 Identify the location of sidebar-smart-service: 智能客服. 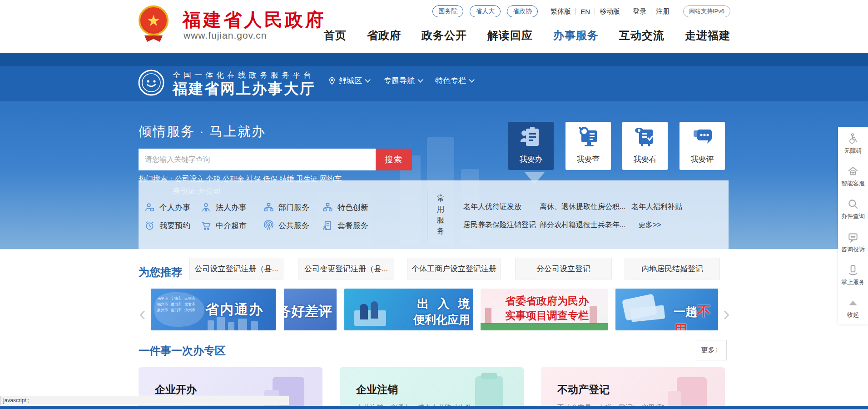
(853, 176).